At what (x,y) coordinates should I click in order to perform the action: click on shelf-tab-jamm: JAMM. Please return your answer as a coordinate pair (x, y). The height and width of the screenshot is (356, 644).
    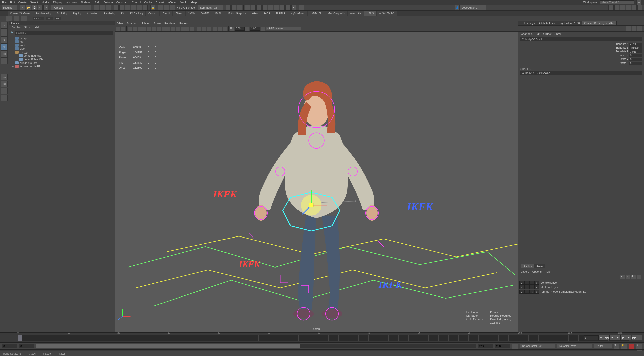
    Looking at the image, I should click on (192, 14).